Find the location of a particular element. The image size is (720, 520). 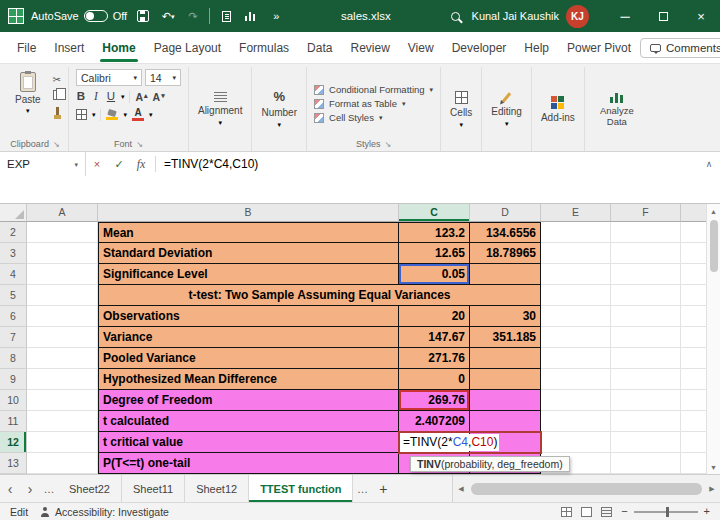

cell-D8 is located at coordinates (506, 358).